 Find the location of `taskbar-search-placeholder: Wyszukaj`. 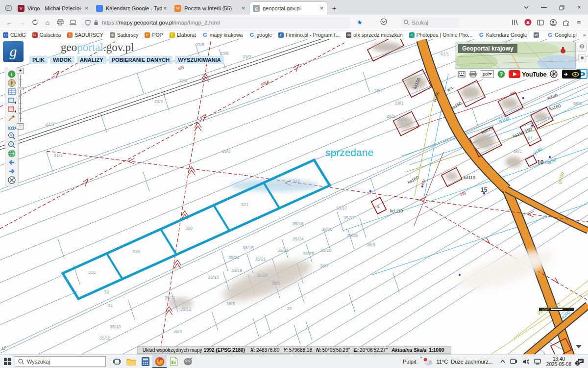

taskbar-search-placeholder: Wyszukaj is located at coordinates (38, 362).